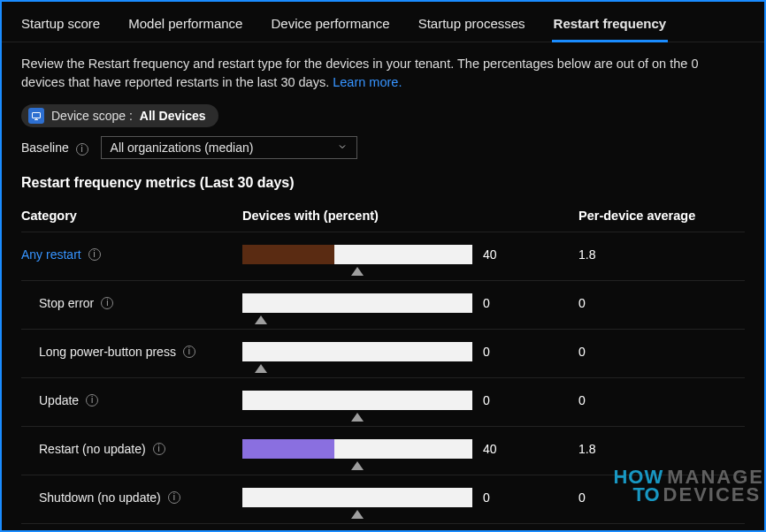 The height and width of the screenshot is (532, 766). I want to click on learn-more-link: Learn more., so click(367, 82).